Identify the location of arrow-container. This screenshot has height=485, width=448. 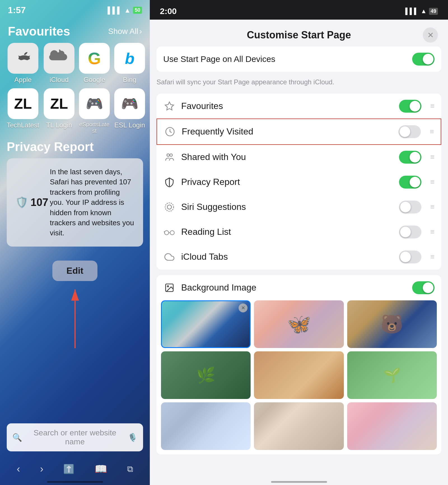
(75, 318).